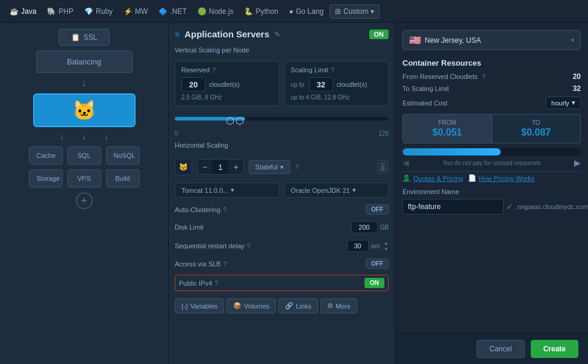 This screenshot has height=364, width=588. Describe the element at coordinates (177, 134) in the screenshot. I see `slider-min: 0` at that location.